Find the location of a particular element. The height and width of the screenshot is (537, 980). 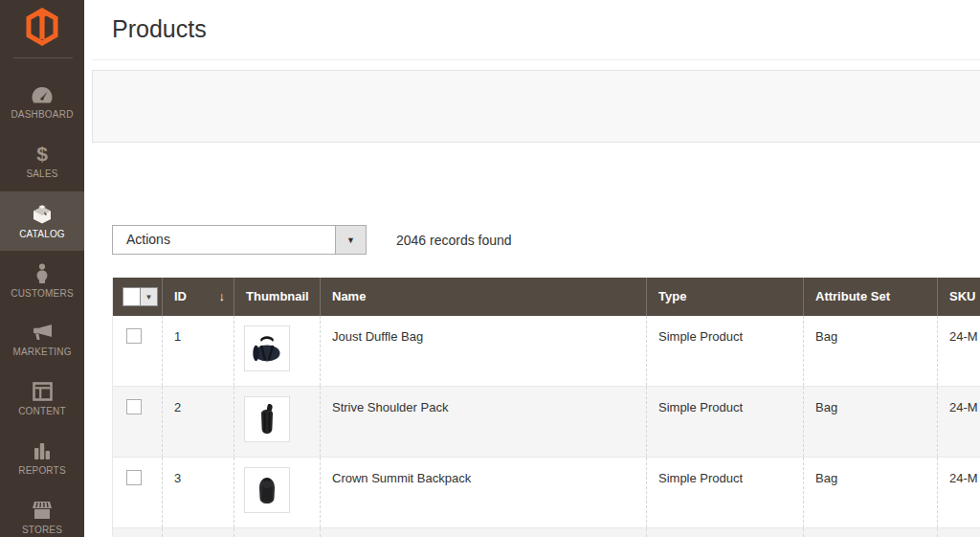

actions-dropdown: Actions ▼ is located at coordinates (239, 239).